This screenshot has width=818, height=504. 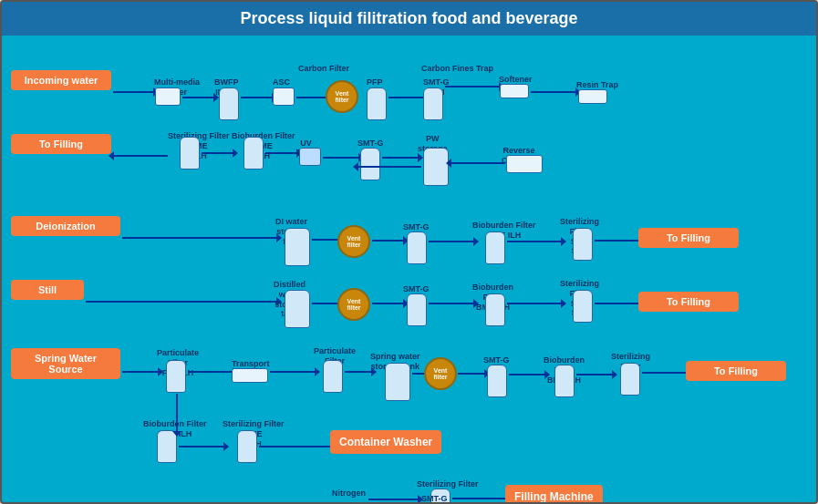 What do you see at coordinates (254, 153) in the screenshot?
I see `bioburden-filter-1-vessel` at bounding box center [254, 153].